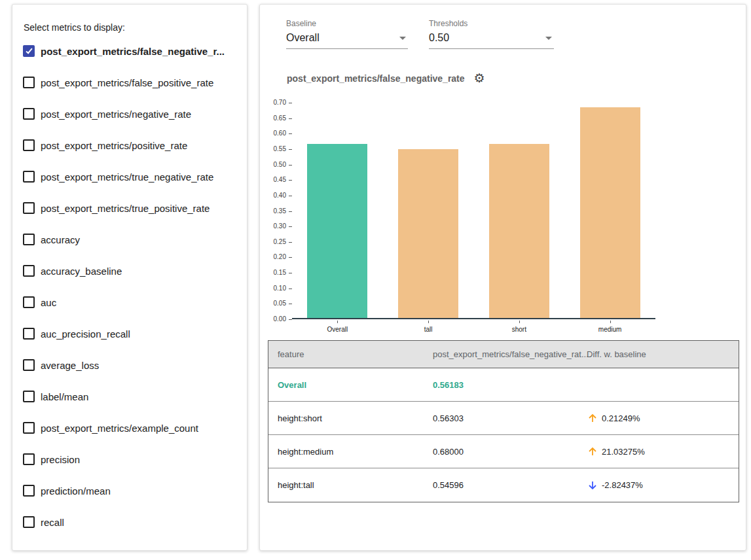 This screenshot has height=560, width=751. I want to click on y-axis-tick-label: 0.15, so click(273, 273).